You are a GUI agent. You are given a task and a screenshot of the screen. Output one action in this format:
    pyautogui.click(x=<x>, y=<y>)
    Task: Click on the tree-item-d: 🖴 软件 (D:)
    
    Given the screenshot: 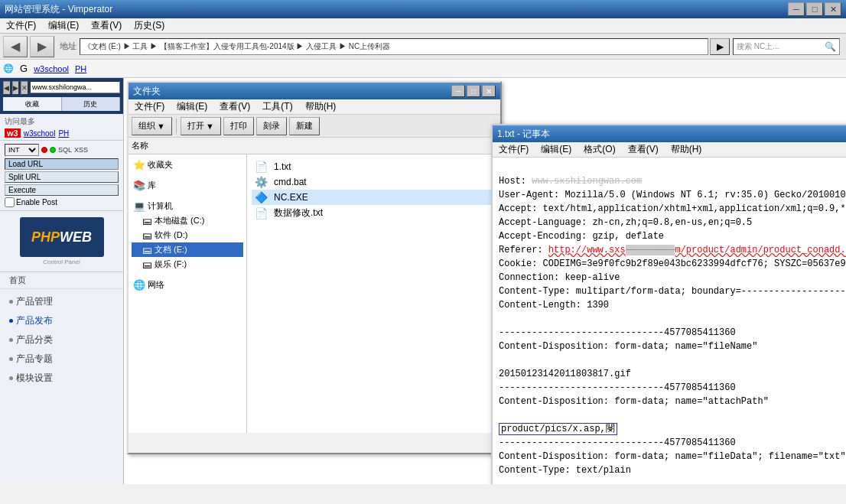 What is the action you would take?
    pyautogui.click(x=187, y=236)
    